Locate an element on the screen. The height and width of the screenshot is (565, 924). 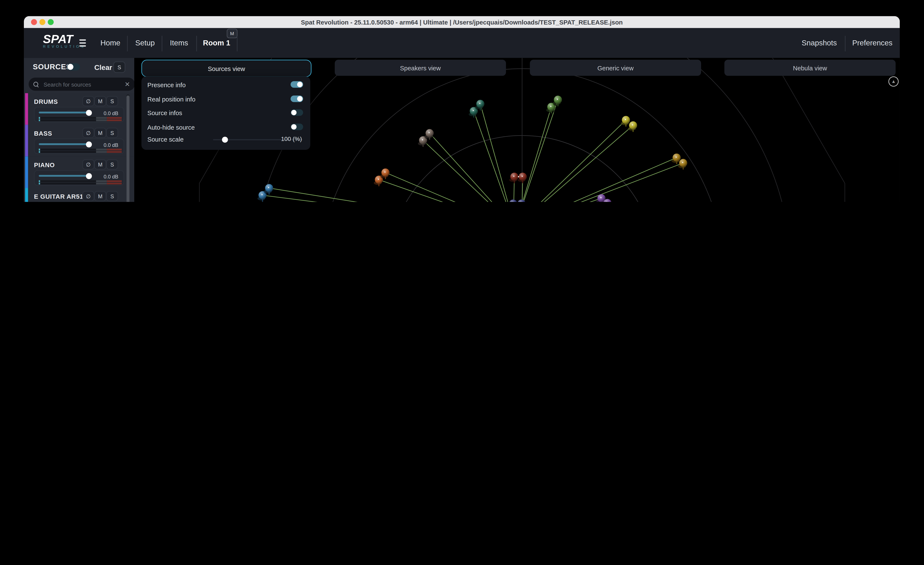
sidebar-search-input is located at coordinates (83, 84).